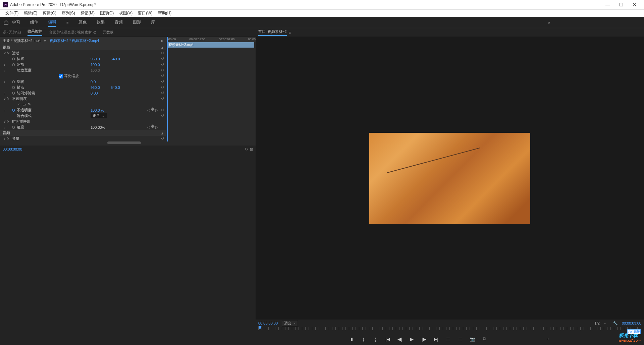  Describe the element at coordinates (153, 110) in the screenshot. I see `keyframe-nav: ◁ ▷` at that location.